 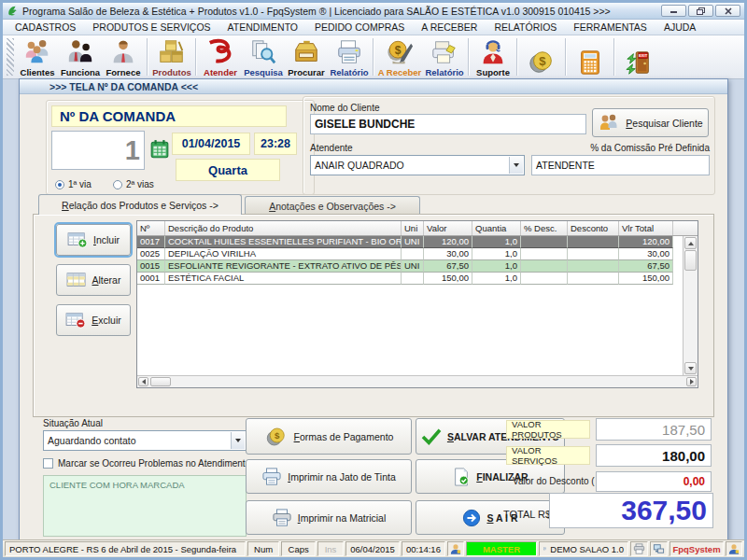 I want to click on search-client-button: Pesquisar Cliente, so click(x=650, y=123).